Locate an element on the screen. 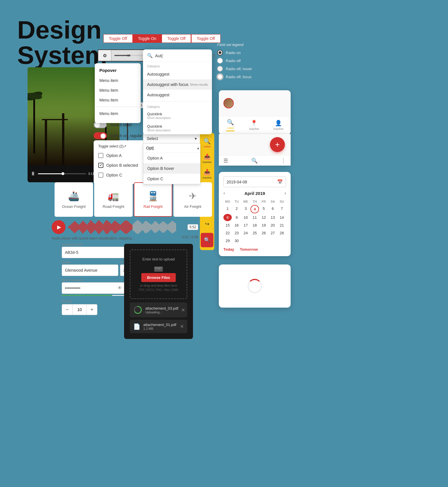 The width and height of the screenshot is (448, 487). toggle-off-1: Toggle Off is located at coordinates (118, 39).